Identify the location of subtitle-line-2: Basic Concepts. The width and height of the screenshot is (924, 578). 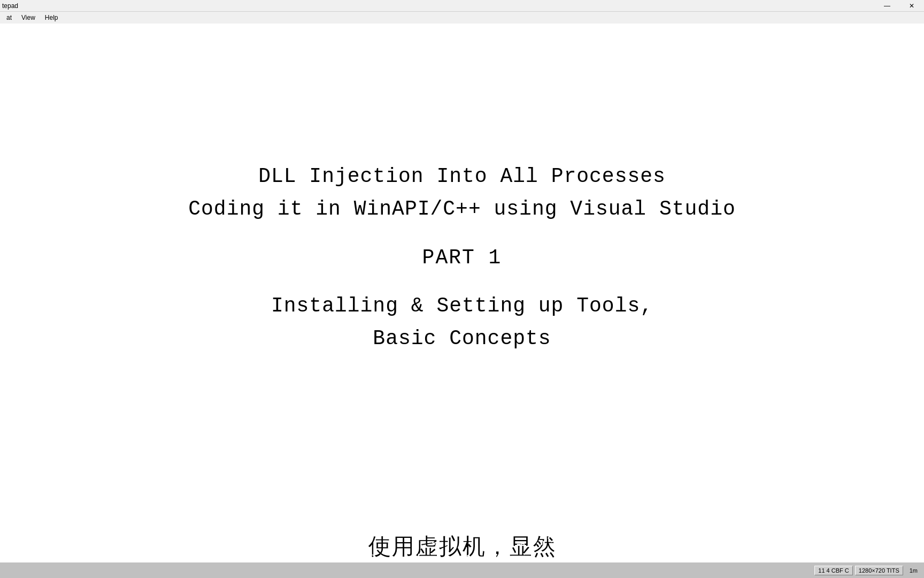
(462, 339).